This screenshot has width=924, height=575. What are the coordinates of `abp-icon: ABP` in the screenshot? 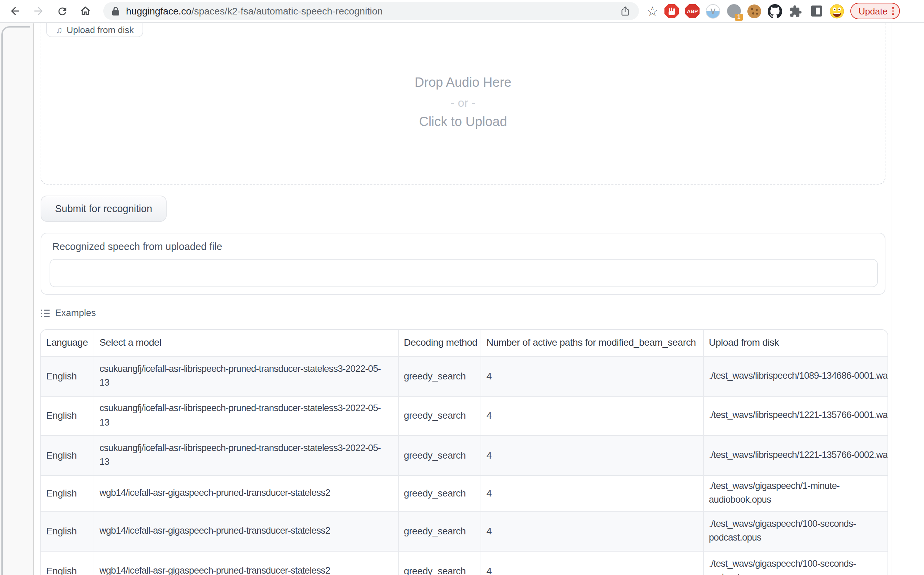 It's located at (692, 11).